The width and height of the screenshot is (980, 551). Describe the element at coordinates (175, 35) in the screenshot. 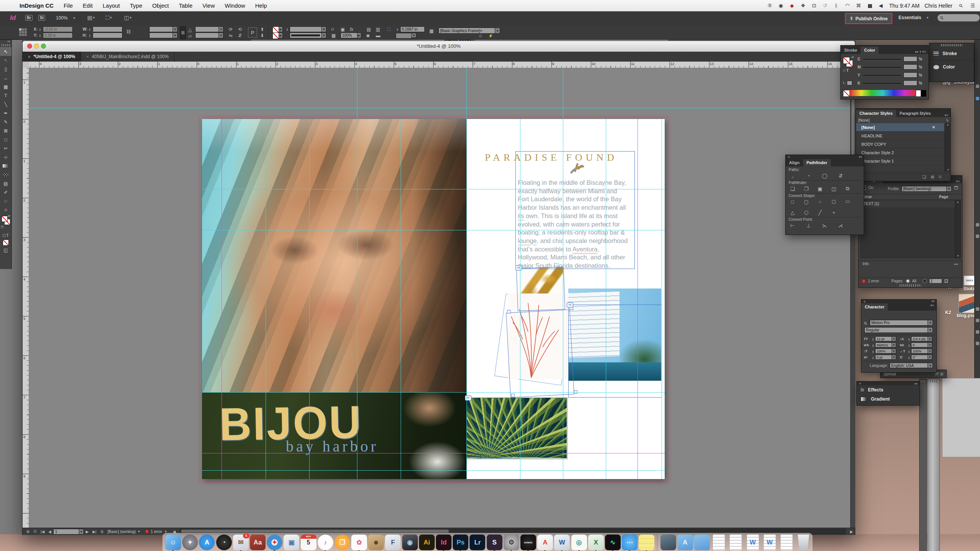

I see `scale-y-caret: ▼` at that location.